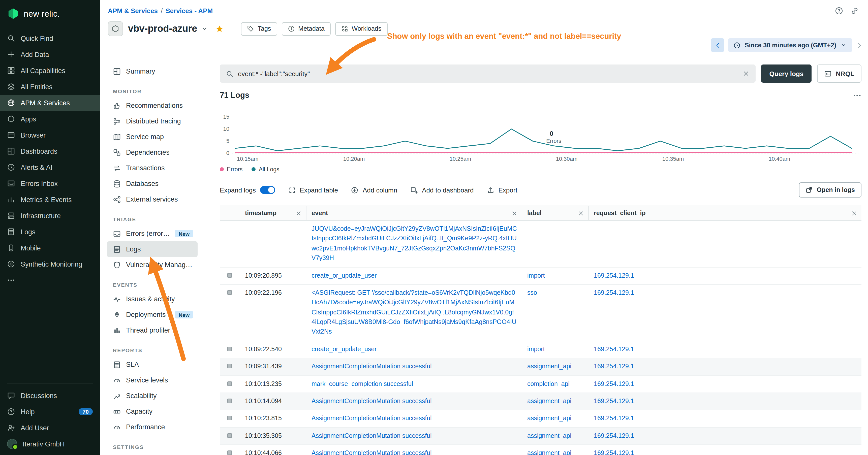  What do you see at coordinates (50, 428) in the screenshot?
I see `global-nav-item-add-user: Add User` at bounding box center [50, 428].